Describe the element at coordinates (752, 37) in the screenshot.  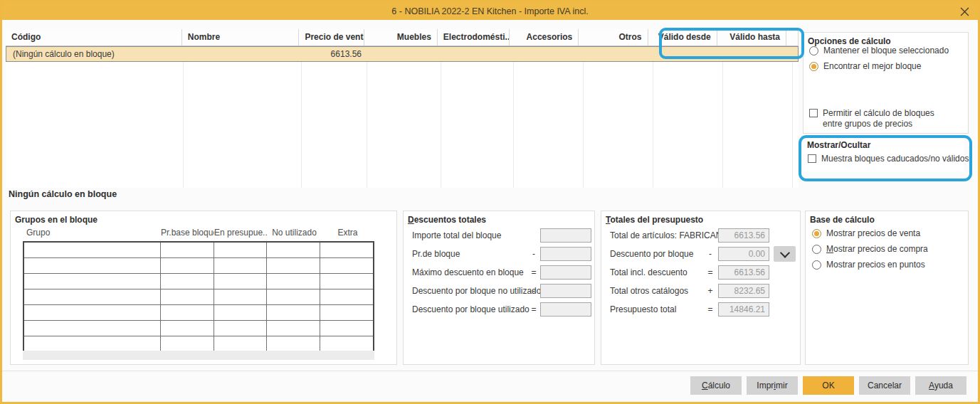
I see `column-header-valido-hasta: Válido hasta` at that location.